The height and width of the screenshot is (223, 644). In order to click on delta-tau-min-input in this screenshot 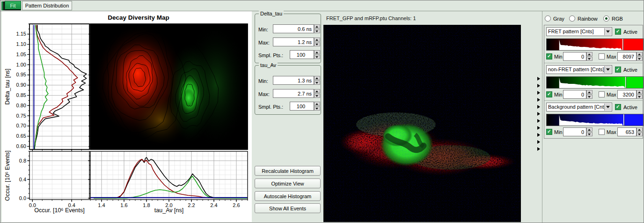, I will do `click(293, 29)`.